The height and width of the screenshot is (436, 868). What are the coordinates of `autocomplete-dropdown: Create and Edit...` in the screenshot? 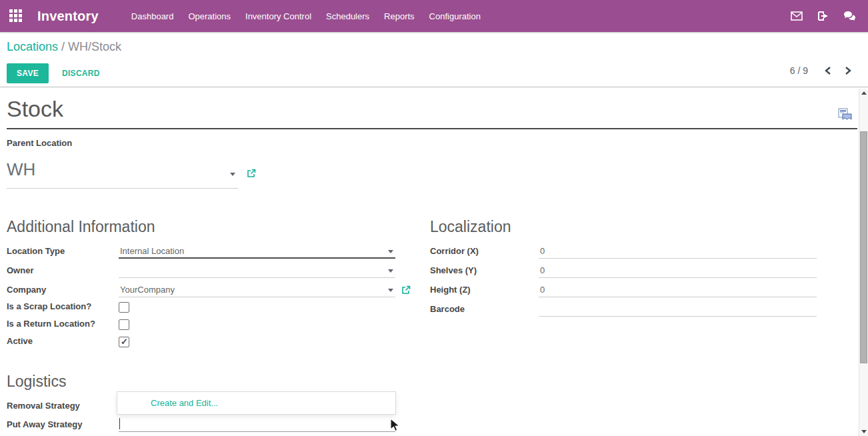 It's located at (256, 403).